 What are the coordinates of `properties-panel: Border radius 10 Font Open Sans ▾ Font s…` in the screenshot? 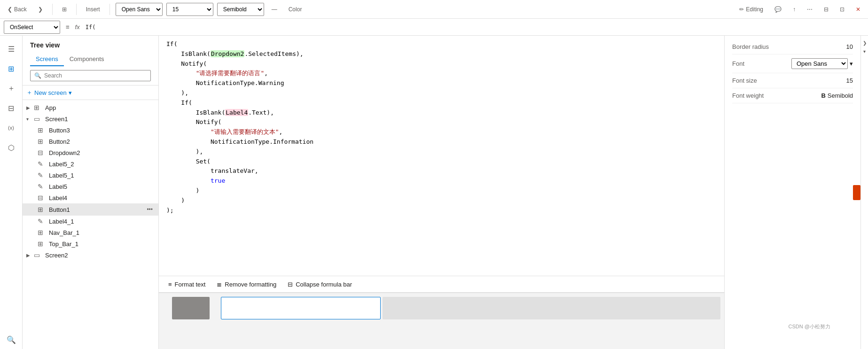 It's located at (792, 193).